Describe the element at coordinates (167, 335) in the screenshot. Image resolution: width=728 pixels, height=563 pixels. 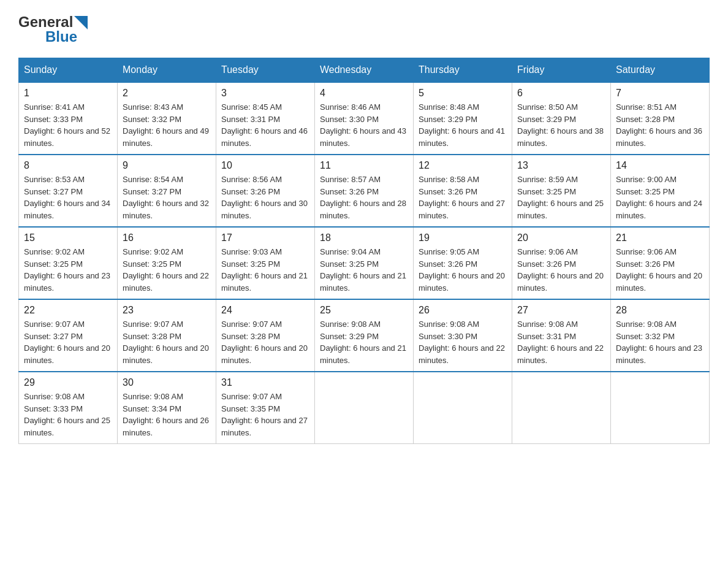
I see `calendar-cell: 23 Sunrise: 9:07 AM Sunset: 3:28 PM Dayl…` at that location.